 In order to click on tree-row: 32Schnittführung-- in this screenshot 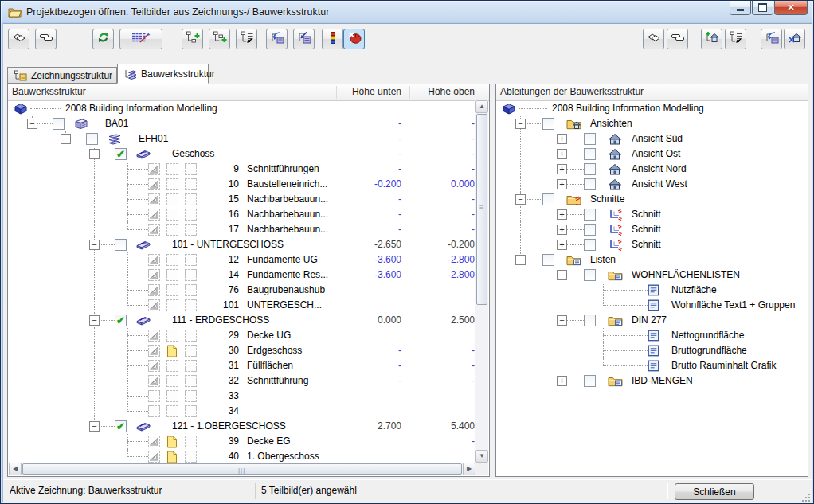, I will do `click(242, 381)`.